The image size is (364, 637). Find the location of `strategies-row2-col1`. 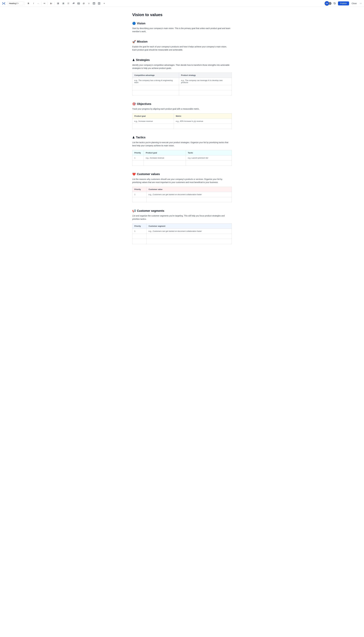

strategies-row2-col1 is located at coordinates (156, 88).